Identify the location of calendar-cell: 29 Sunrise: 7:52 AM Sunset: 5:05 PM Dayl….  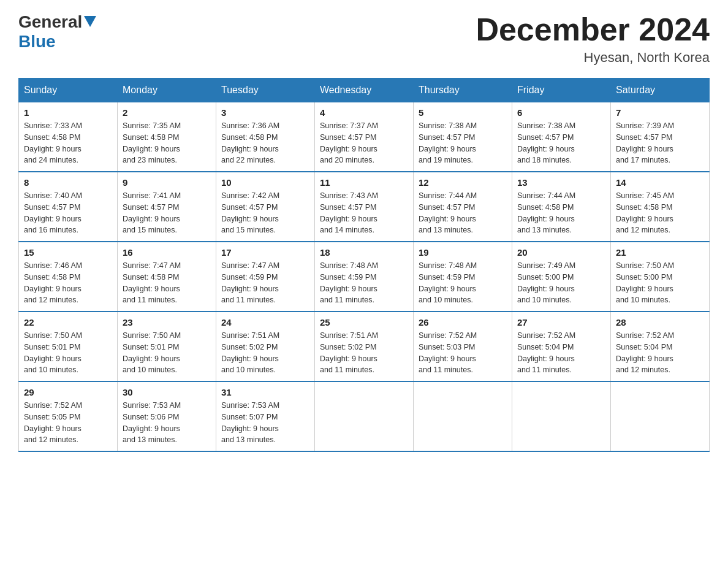
(69, 416).